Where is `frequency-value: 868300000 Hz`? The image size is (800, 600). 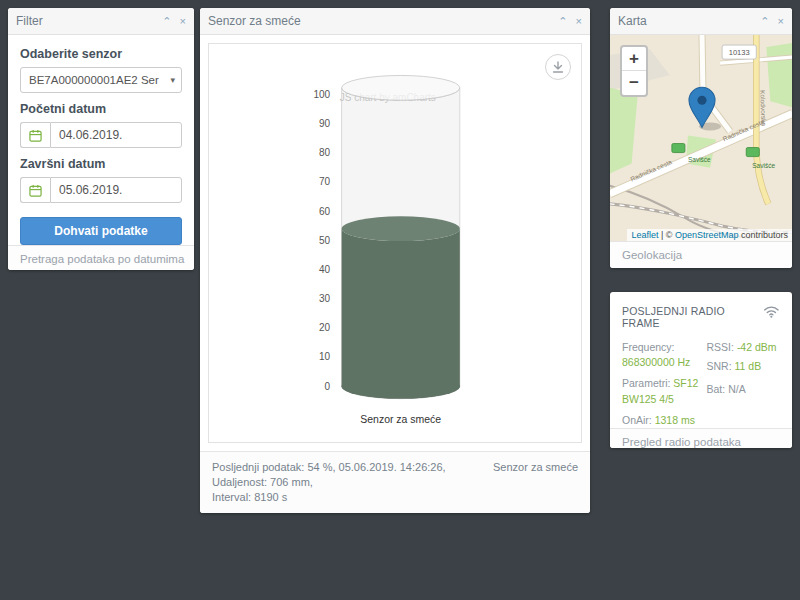
frequency-value: 868300000 Hz is located at coordinates (664, 362).